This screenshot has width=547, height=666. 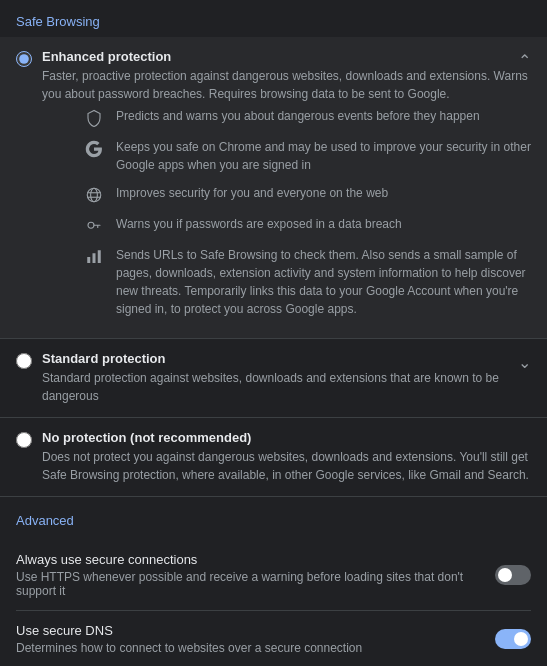 What do you see at coordinates (274, 458) in the screenshot?
I see `no-protection-option: No protection (not recommended) Does not…` at bounding box center [274, 458].